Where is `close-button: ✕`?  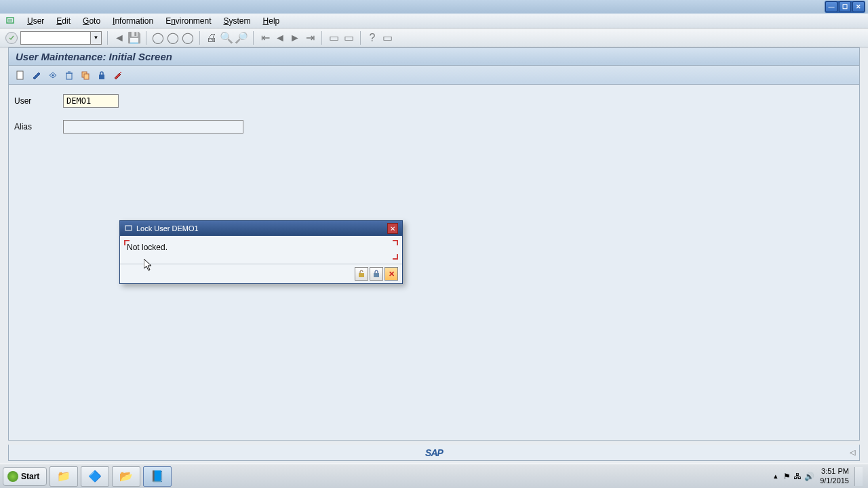 close-button: ✕ is located at coordinates (859, 7).